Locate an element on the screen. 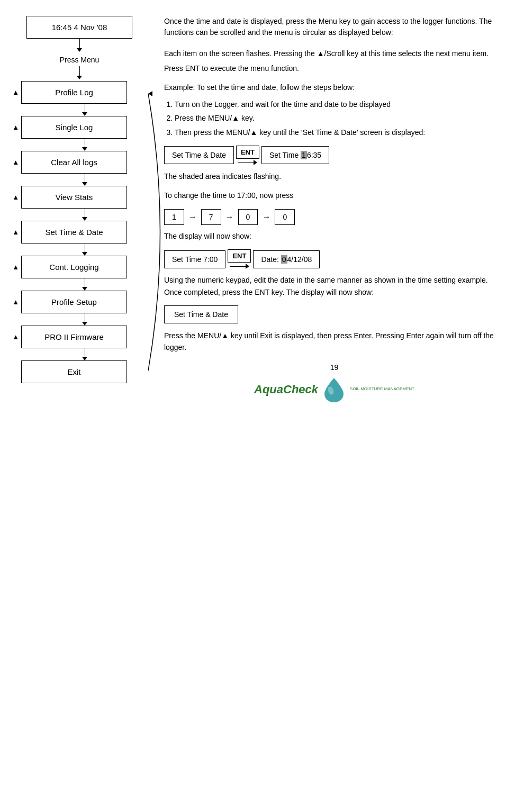 The image size is (515, 812). num-box-4: 0 is located at coordinates (285, 217).